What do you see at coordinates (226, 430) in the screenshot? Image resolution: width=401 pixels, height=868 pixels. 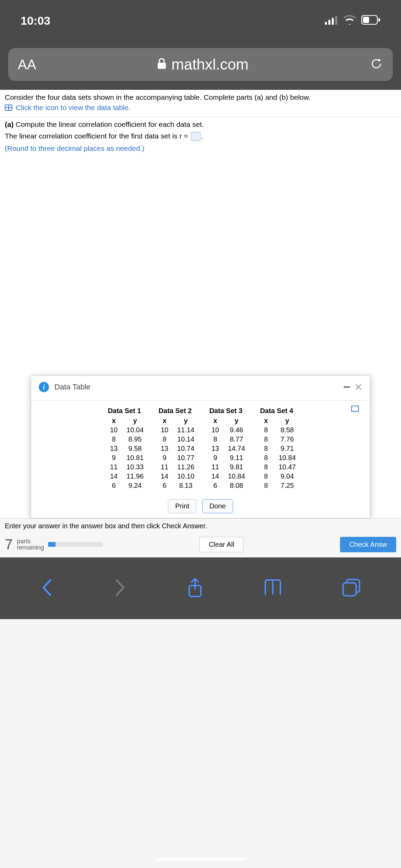 I see `dataset-row: 109.46` at bounding box center [226, 430].